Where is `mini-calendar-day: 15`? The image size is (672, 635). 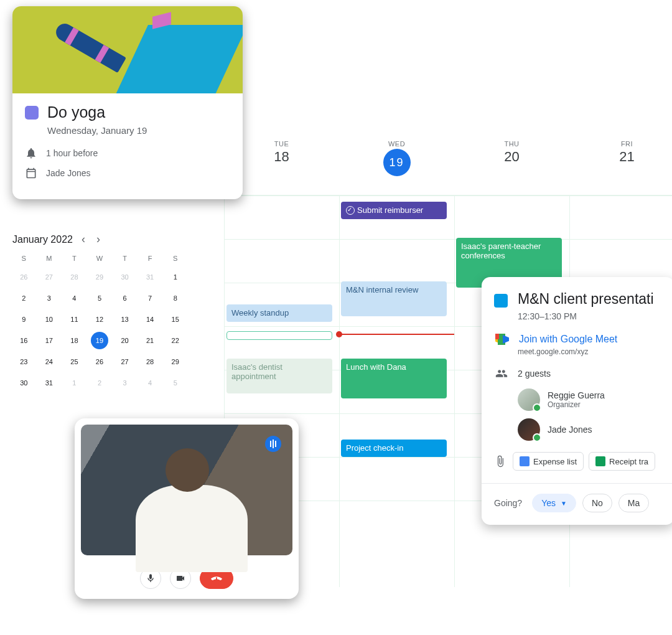 mini-calendar-day: 15 is located at coordinates (175, 319).